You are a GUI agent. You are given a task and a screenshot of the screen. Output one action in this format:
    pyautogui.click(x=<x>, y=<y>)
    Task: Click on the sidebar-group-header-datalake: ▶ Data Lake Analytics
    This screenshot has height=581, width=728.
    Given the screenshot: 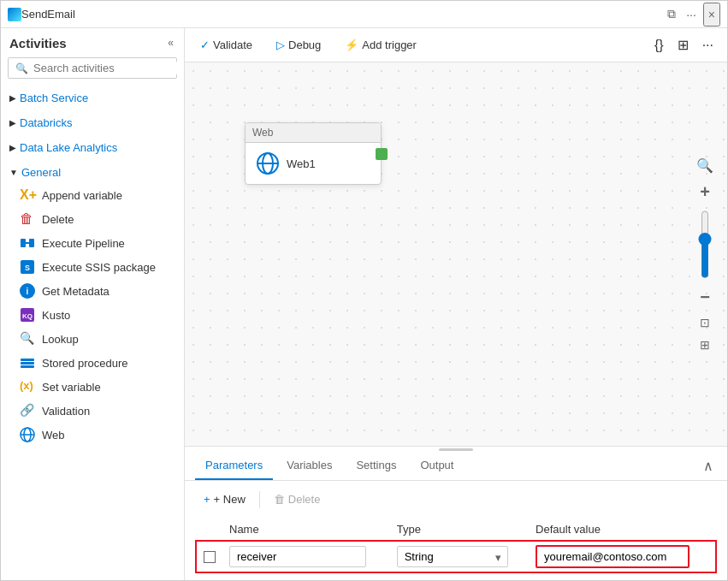 What is the action you would take?
    pyautogui.click(x=92, y=147)
    